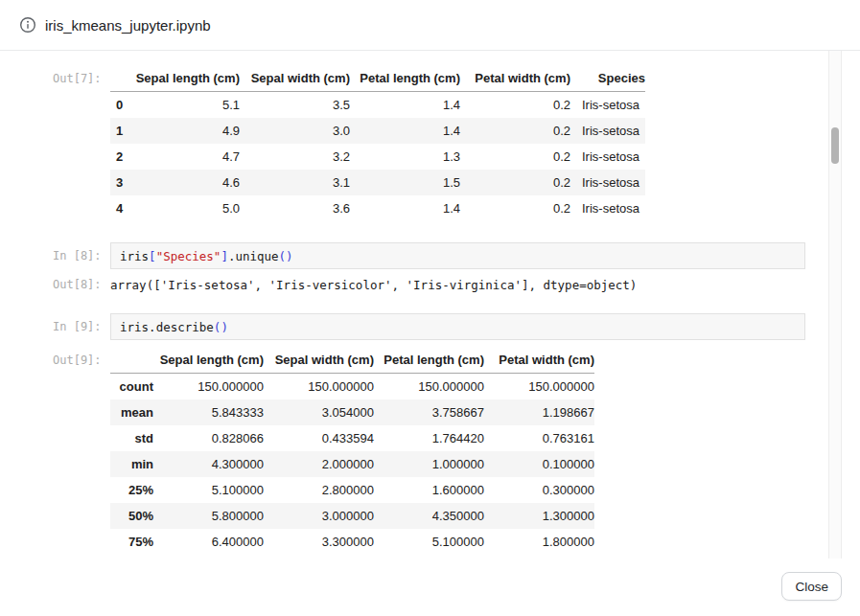 The image size is (860, 616). What do you see at coordinates (458, 327) in the screenshot?
I see `in9-code-cell: iris.describe()` at bounding box center [458, 327].